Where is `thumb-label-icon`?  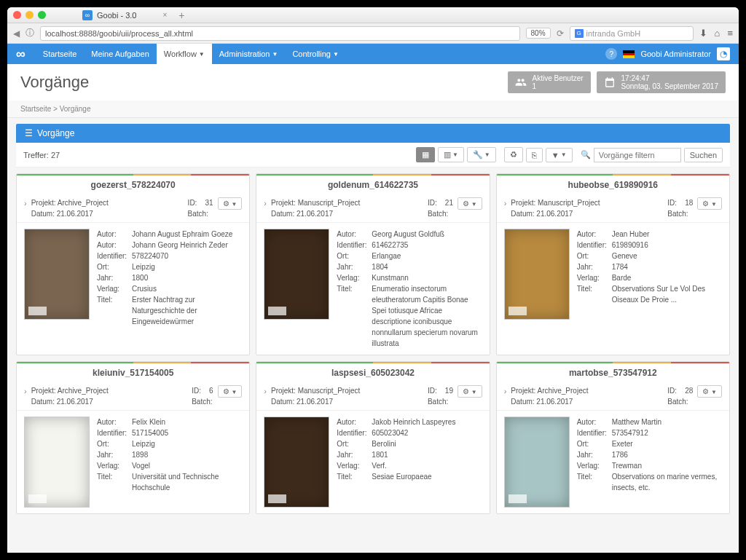
thumb-label-icon is located at coordinates (517, 311).